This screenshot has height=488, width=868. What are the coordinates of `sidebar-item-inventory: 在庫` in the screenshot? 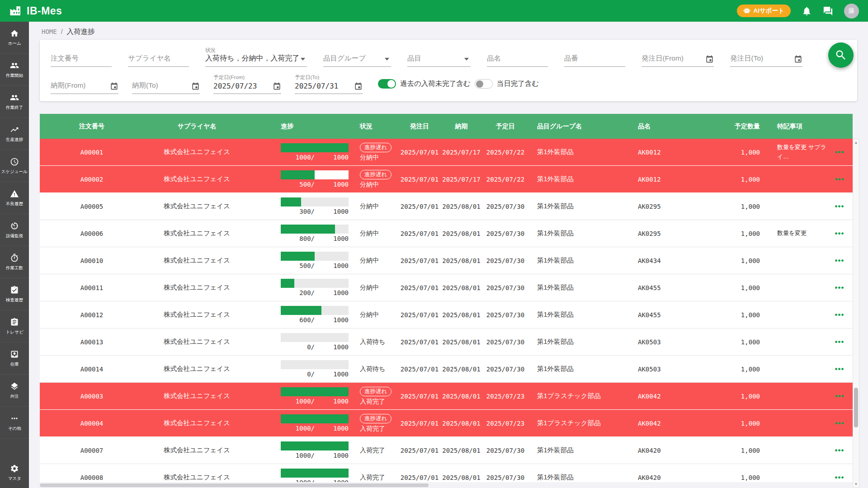 It's located at (14, 359).